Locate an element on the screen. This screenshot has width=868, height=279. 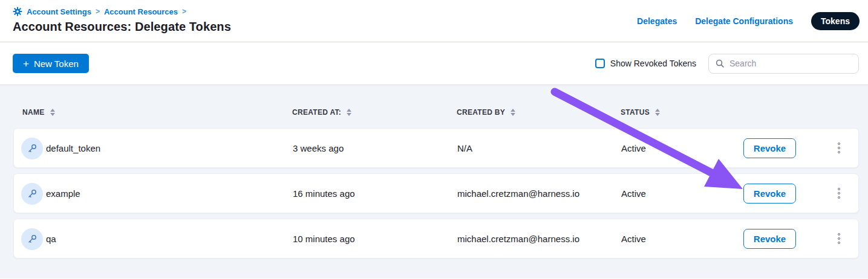
table-row: default_token 3 weeks ago N/A Active Rev… is located at coordinates (436, 148).